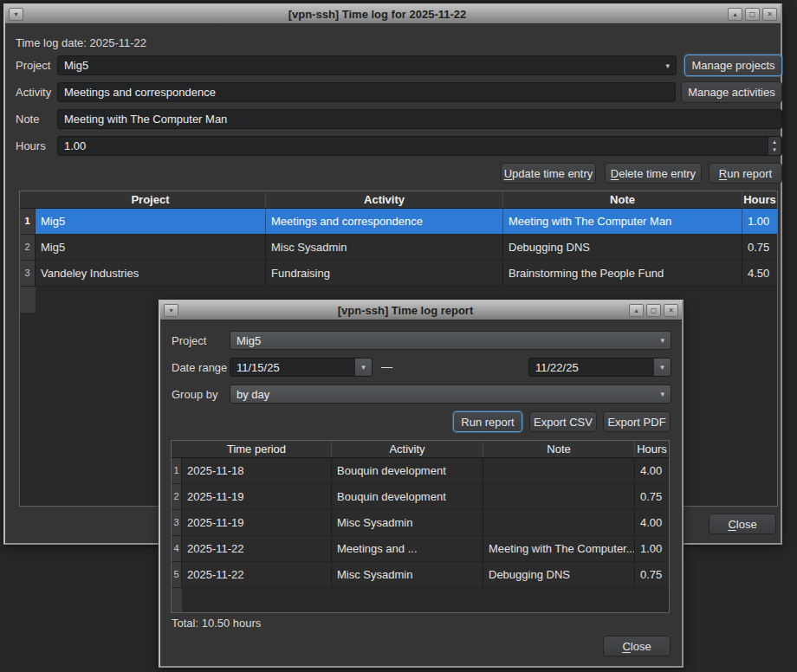  Describe the element at coordinates (407, 549) in the screenshot. I see `cell-activity: Meetings and ...` at that location.